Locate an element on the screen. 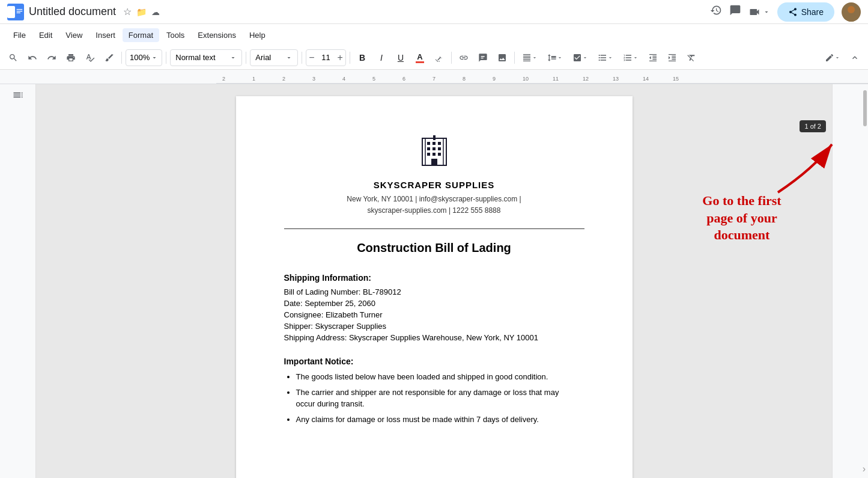  share-button: Share is located at coordinates (806, 12).